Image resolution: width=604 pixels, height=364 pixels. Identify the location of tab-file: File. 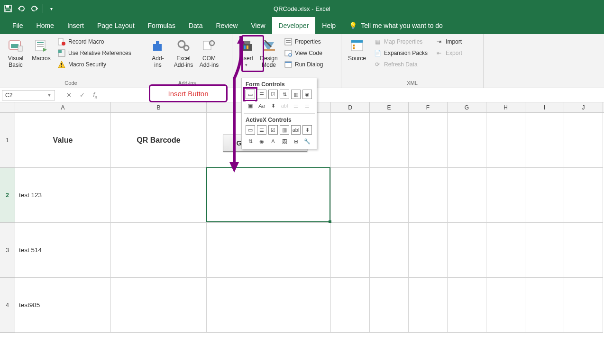
(18, 26).